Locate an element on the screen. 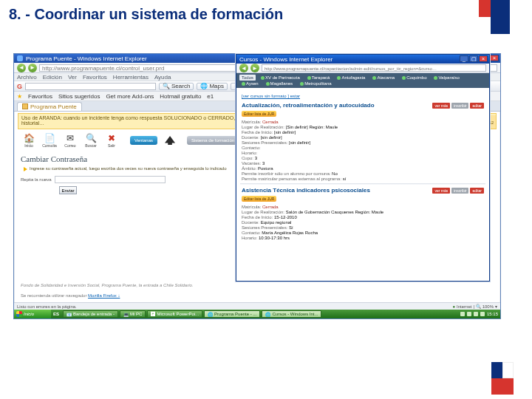 This screenshot has width=532, height=399. status-text: Listo con errores en la página. is located at coordinates (47, 307).